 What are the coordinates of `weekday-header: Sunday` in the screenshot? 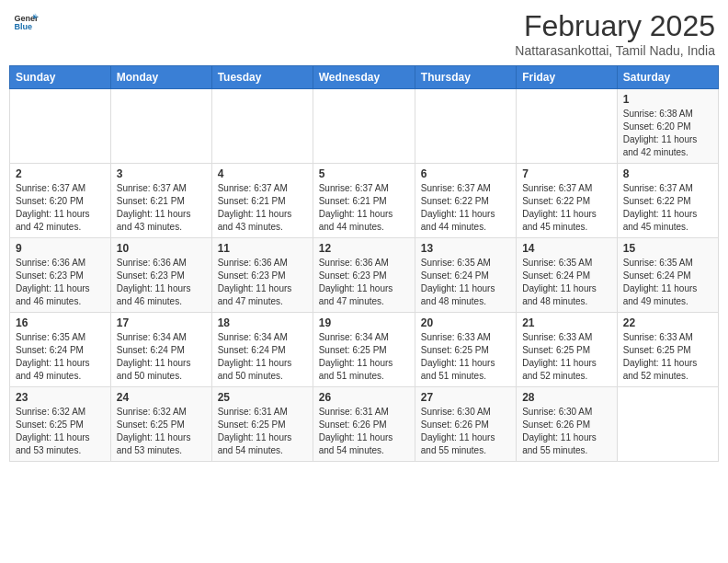 It's located at (61, 77).